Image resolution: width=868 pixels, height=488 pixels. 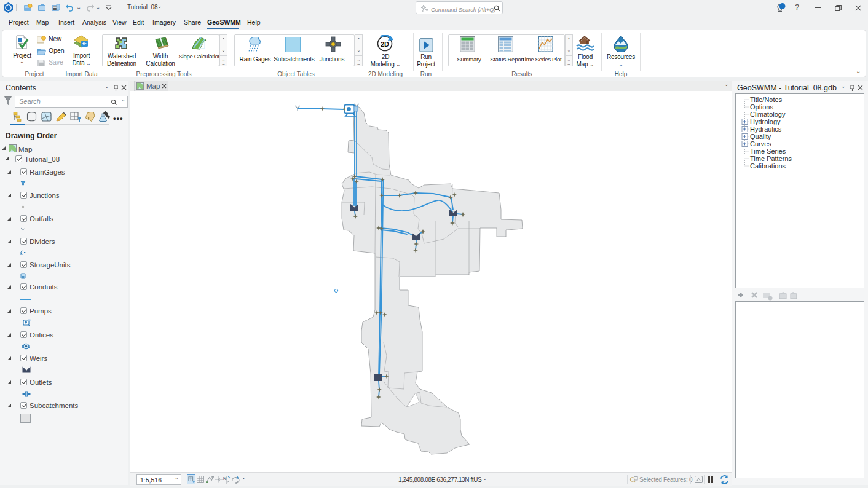 What do you see at coordinates (225, 478) in the screenshot?
I see `svg-text: N` at bounding box center [225, 478].